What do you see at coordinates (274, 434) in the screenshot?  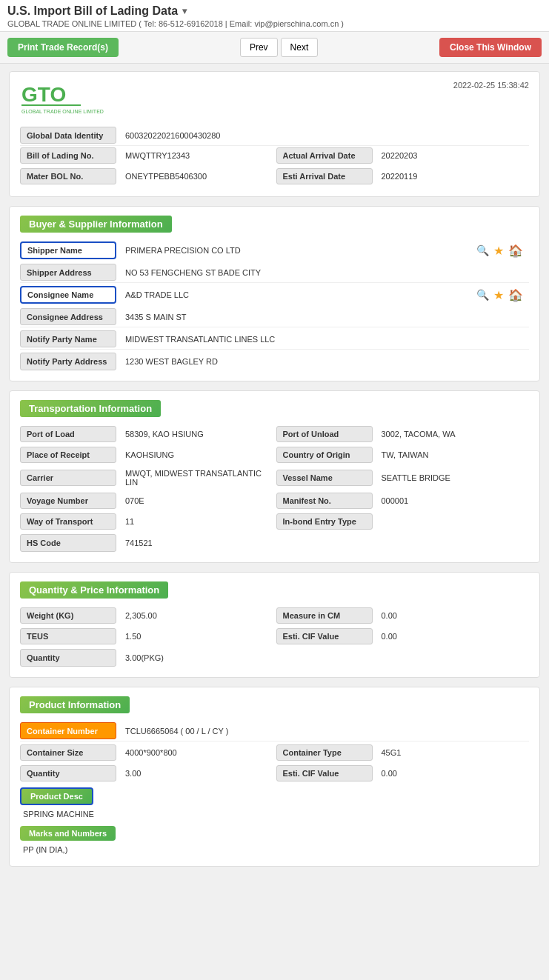 I see `port-load-unload-row: Port of Load 58309, KAO HSIUNG Port of U…` at bounding box center [274, 434].